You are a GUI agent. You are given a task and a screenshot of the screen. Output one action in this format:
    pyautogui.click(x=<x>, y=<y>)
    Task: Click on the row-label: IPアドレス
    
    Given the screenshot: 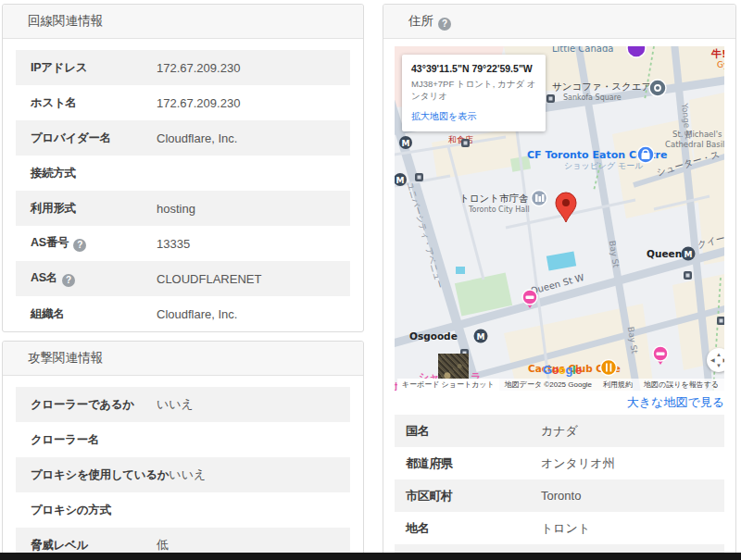 What is the action you would take?
    pyautogui.click(x=94, y=68)
    